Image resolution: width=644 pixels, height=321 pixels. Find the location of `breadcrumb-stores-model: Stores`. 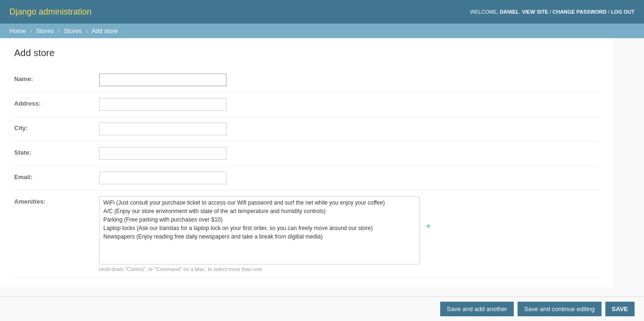

breadcrumb-stores-model: Stores is located at coordinates (73, 31).